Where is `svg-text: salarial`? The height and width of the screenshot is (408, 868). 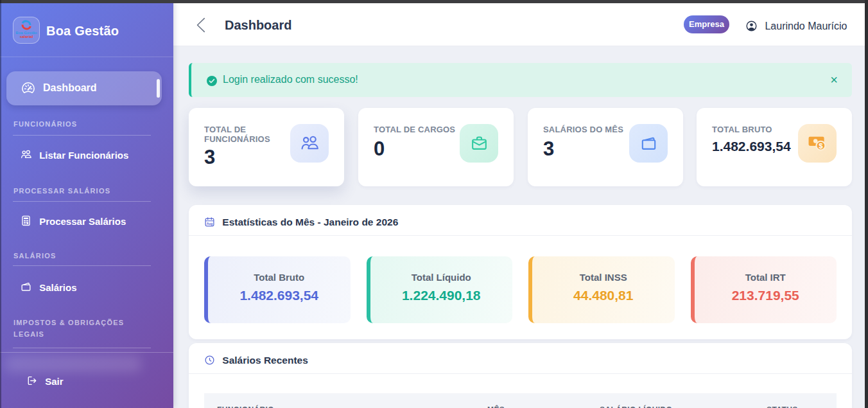 svg-text: salarial is located at coordinates (27, 37).